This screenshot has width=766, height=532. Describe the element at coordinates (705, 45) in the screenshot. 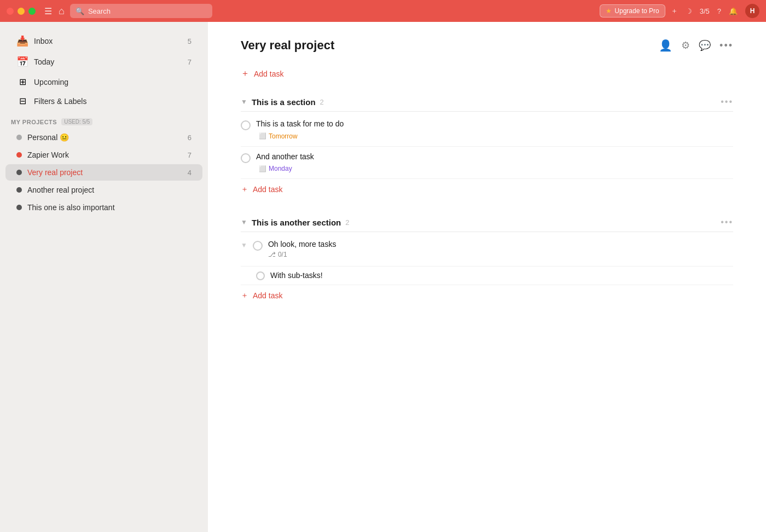

I see `comment-icon: 💬` at that location.